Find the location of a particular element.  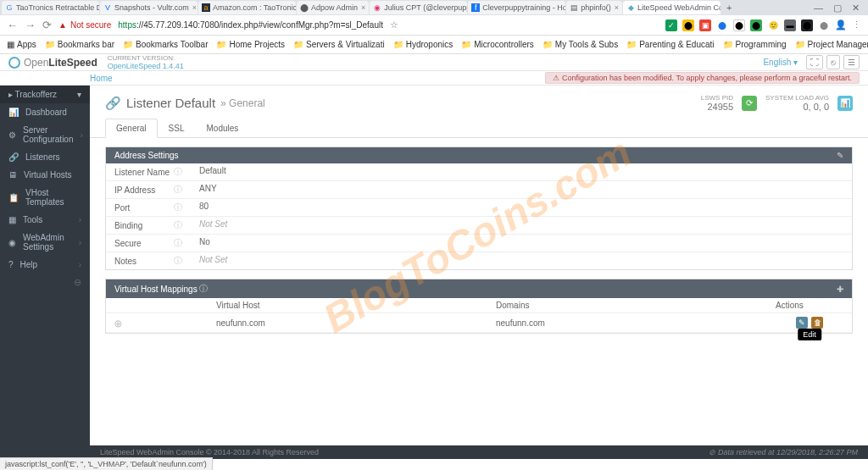

menu-button: ☰ is located at coordinates (851, 63).